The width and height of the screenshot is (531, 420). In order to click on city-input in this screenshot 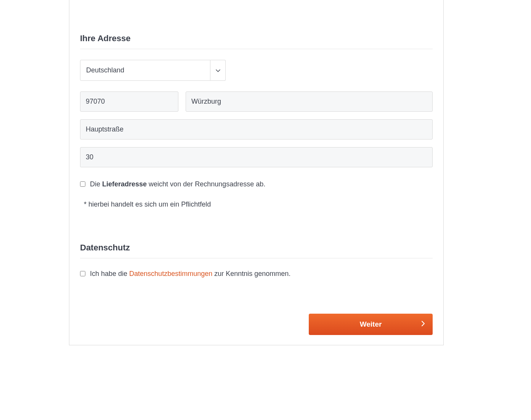, I will do `click(309, 101)`.